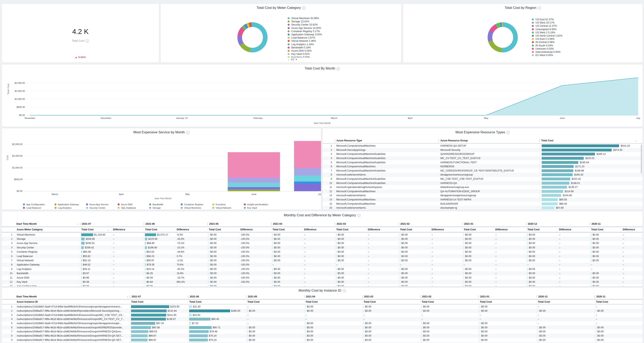 This screenshot has width=644, height=343. Describe the element at coordinates (112, 224) in the screenshot. I see `month-header: 2021-07` at that location.